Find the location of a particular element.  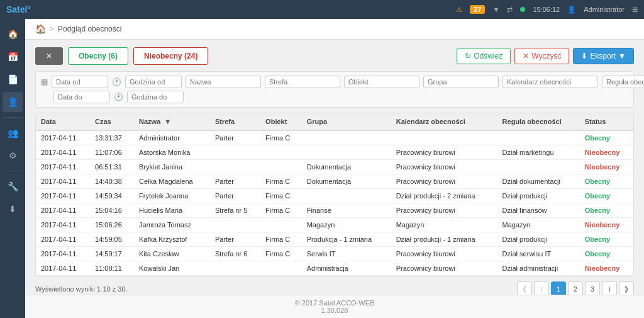

tab-obecny: Obecny (6) is located at coordinates (98, 56).